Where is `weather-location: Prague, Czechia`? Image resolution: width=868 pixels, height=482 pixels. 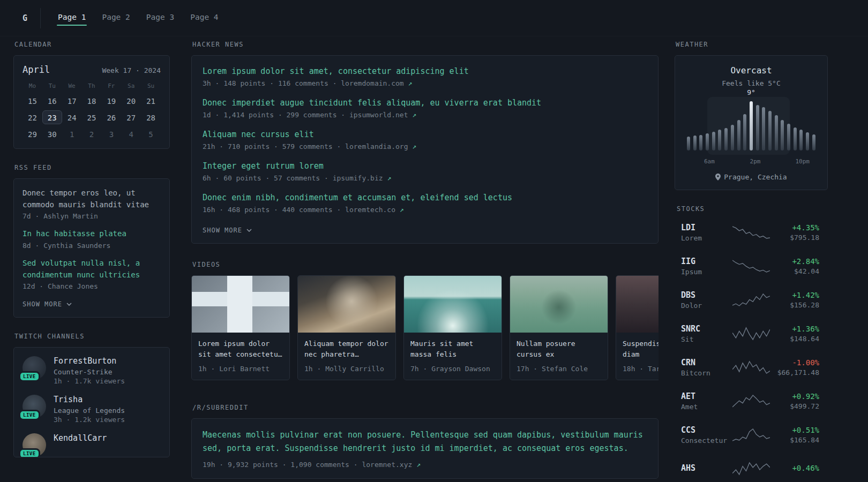 weather-location: Prague, Czechia is located at coordinates (751, 177).